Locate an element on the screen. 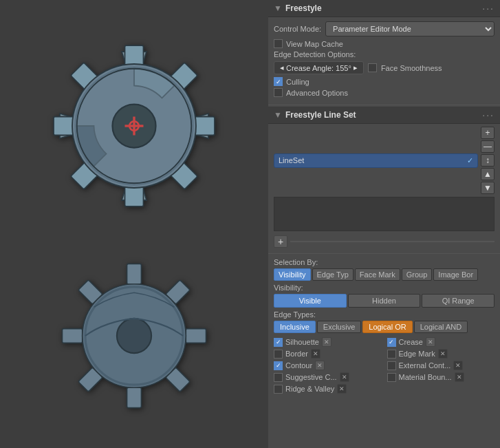 This screenshot has height=448, width=500. tab-visibility: Visibility is located at coordinates (292, 275).